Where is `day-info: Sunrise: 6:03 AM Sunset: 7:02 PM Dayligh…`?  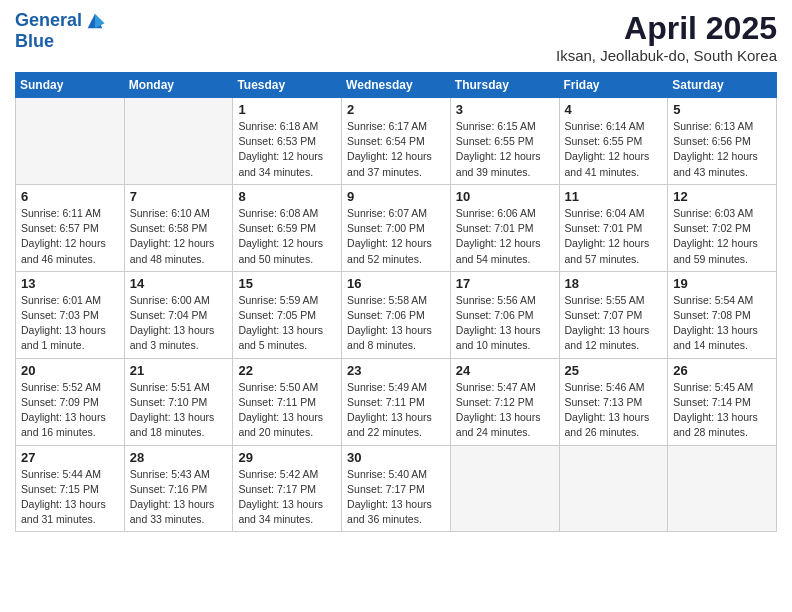 day-info: Sunrise: 6:03 AM Sunset: 7:02 PM Dayligh… is located at coordinates (722, 236).